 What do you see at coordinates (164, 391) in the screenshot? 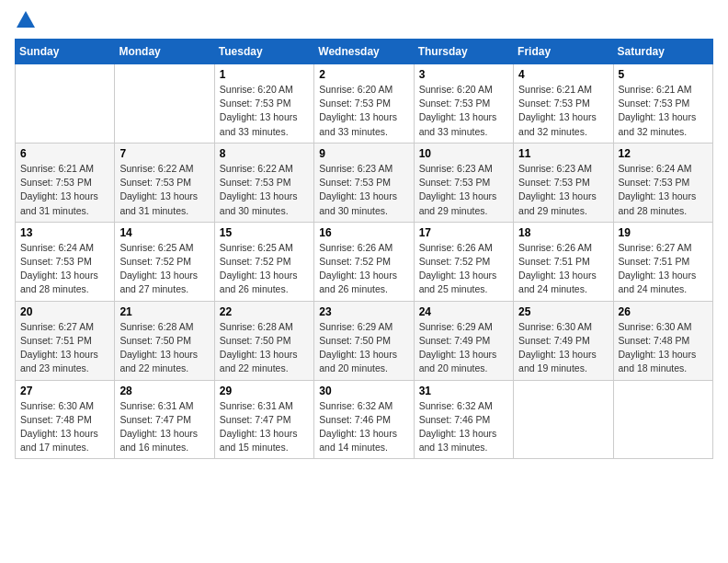
I see `day-number: 28` at bounding box center [164, 391].